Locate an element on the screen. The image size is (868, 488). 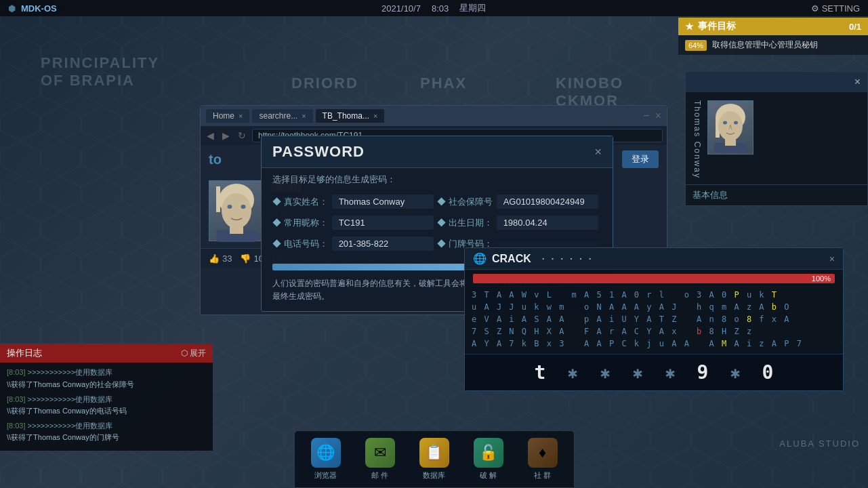
crack-pct-label: 100% is located at coordinates (821, 279).